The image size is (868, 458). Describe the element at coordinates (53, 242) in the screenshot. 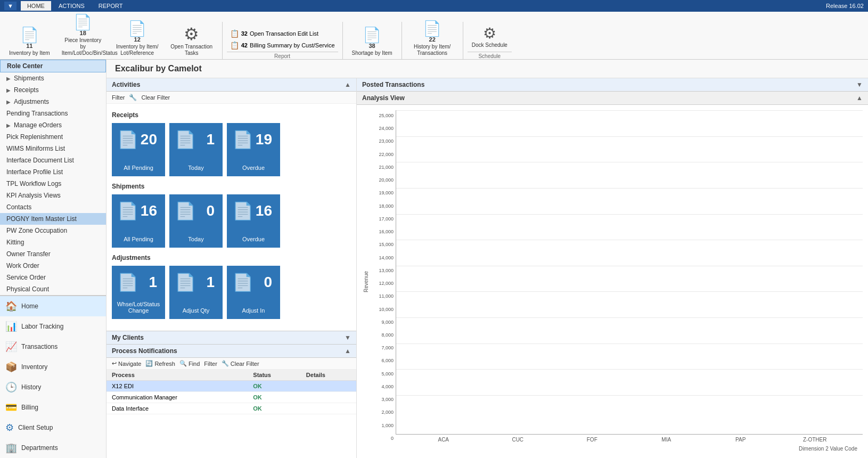

I see `sidebar-item-kitting: Kitting` at that location.